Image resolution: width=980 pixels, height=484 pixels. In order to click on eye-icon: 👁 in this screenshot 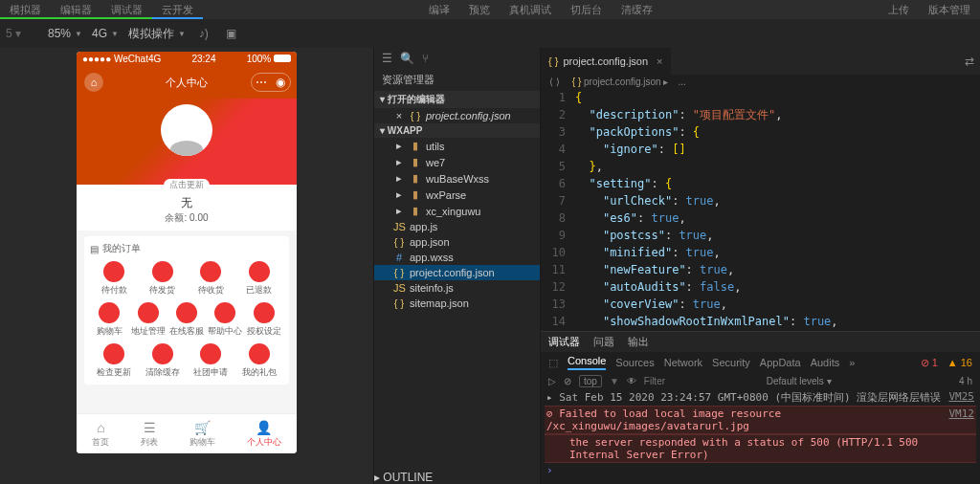, I will do `click(632, 381)`.